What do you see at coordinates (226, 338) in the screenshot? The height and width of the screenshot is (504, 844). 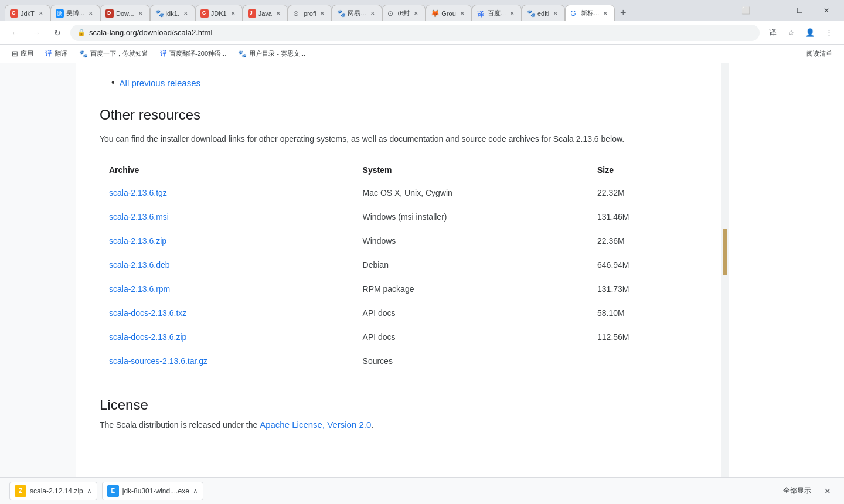 I see `archive-link-6: scala-docs-2.13.6.zip` at bounding box center [226, 338].